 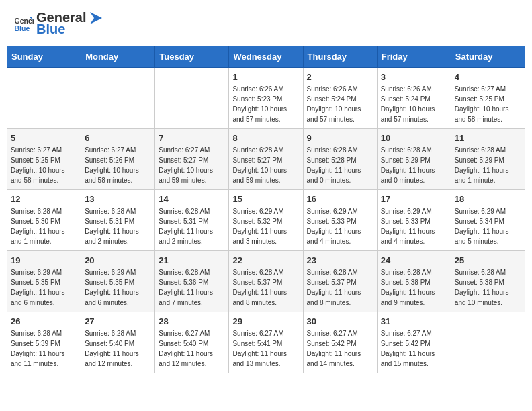 I want to click on daylight-text: Daylight: 11 hours and 14 minutes., so click(x=340, y=359).